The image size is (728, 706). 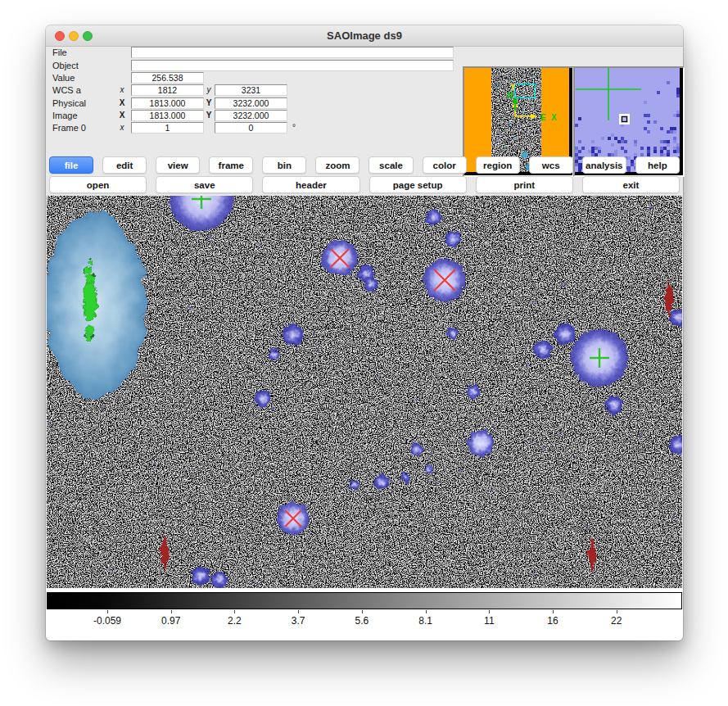 What do you see at coordinates (298, 621) in the screenshot?
I see `colorbar-tick-label: 3.7` at bounding box center [298, 621].